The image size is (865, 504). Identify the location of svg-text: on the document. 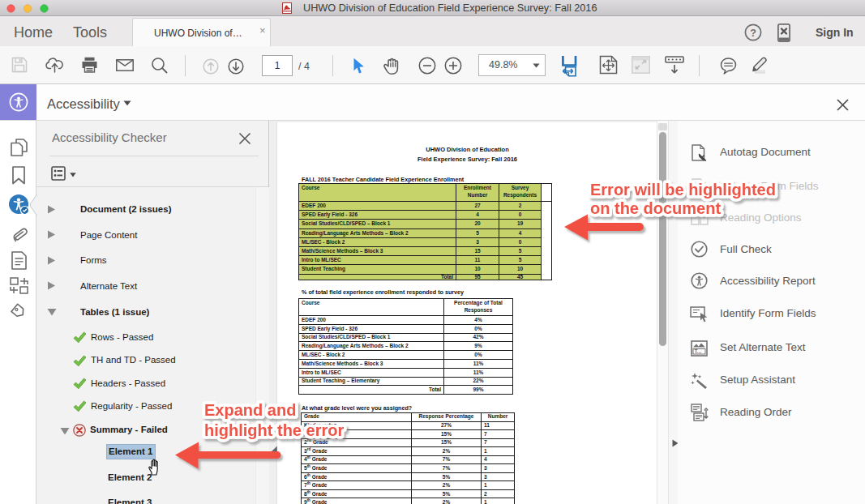
(655, 208).